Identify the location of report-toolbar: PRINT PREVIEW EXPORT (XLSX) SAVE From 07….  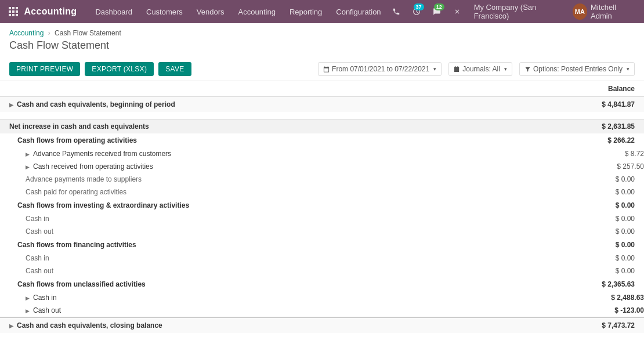
(322, 70).